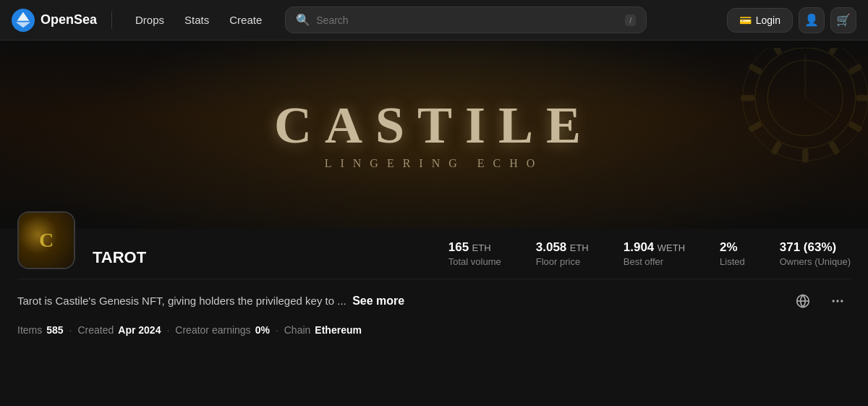  Describe the element at coordinates (768, 20) in the screenshot. I see `login-label: Login` at that location.